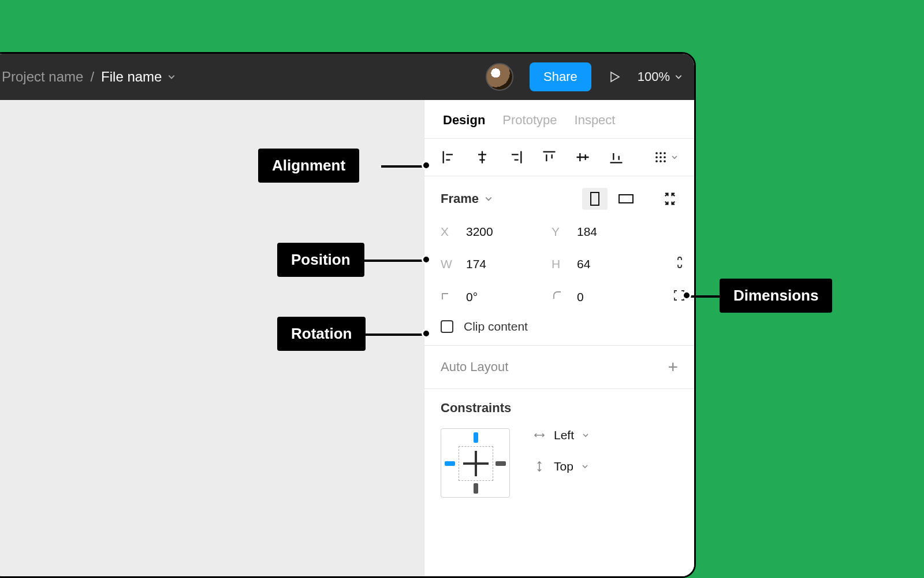 The width and height of the screenshot is (924, 578). Describe the element at coordinates (43, 77) in the screenshot. I see `project-name: Project name` at that location.